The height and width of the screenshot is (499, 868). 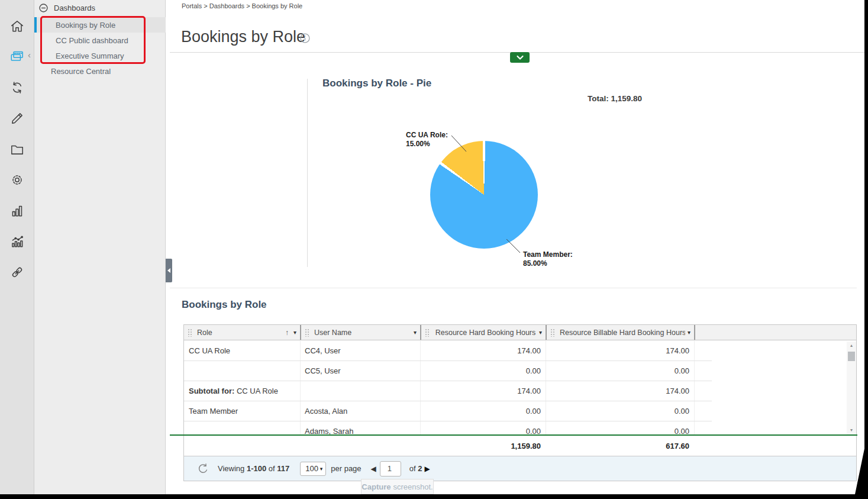 I want to click on column-header-role: Role ↑ ▾, so click(x=242, y=333).